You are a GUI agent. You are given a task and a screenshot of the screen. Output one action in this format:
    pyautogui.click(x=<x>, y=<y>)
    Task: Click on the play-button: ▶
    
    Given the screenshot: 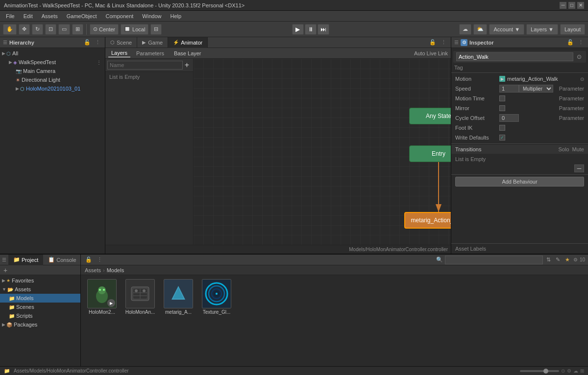 What is the action you would take?
    pyautogui.click(x=298, y=29)
    